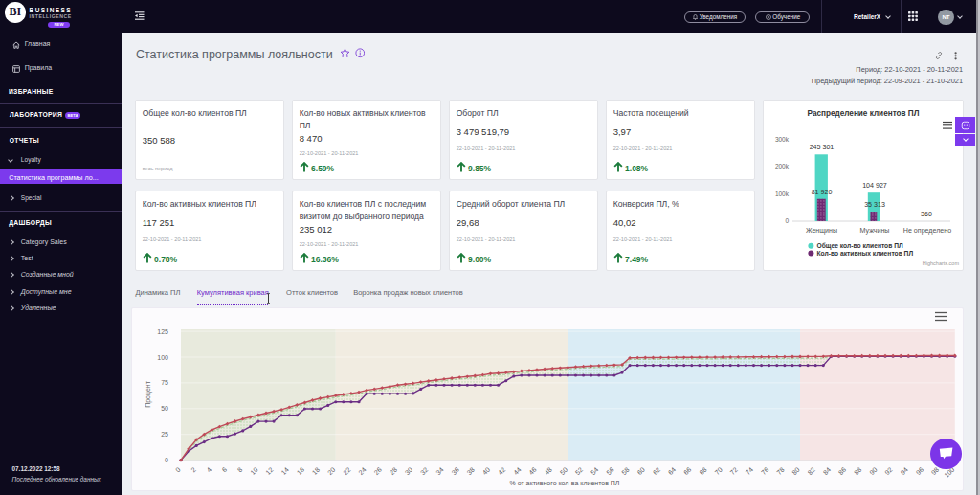 This screenshot has width=980, height=495. I want to click on svg-text: 200k, so click(783, 167).